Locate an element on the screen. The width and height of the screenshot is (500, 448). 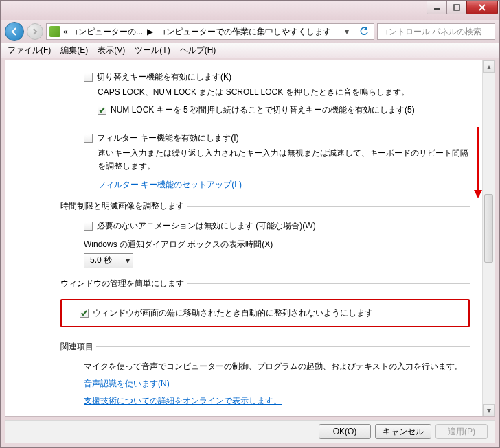
minimize-button is located at coordinates (437, 8).